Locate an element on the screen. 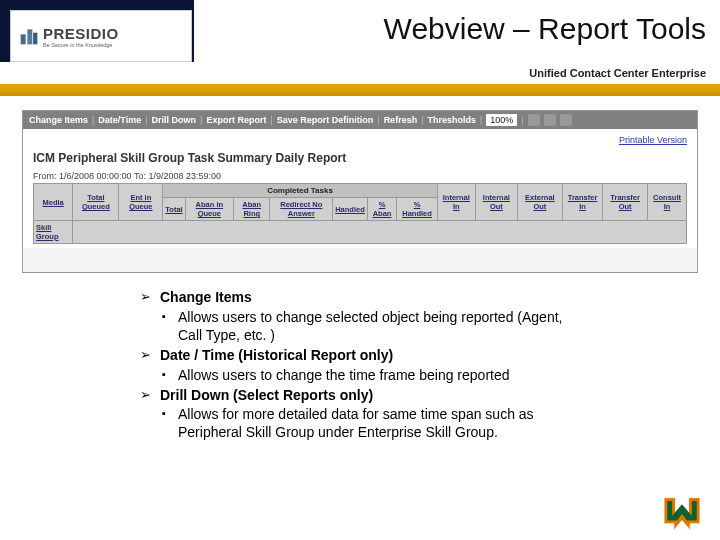 The height and width of the screenshot is (540, 720). bullet-title: Drill Down (Select Reports only) is located at coordinates (266, 395).